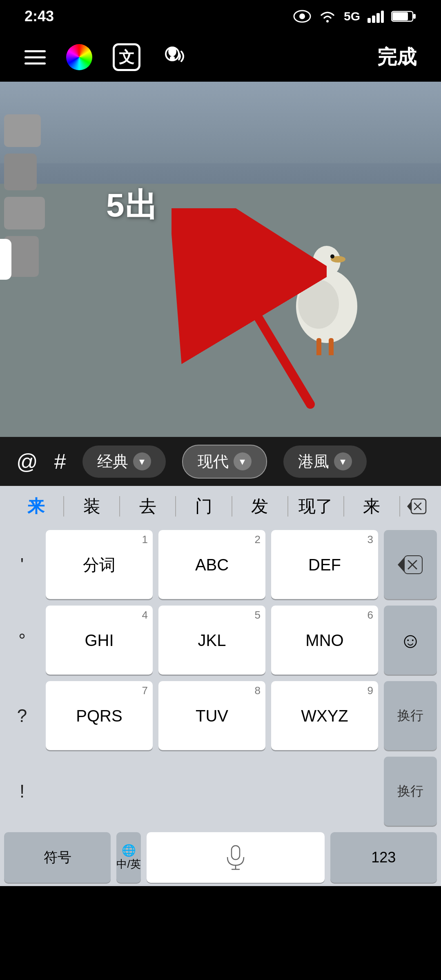 This screenshot has height=980, width=441. I want to click on punct-degree: °, so click(22, 640).